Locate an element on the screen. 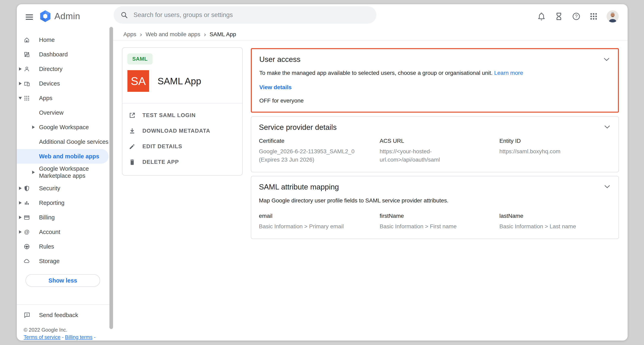  sidebar-item-marketplace-apps: Google Workspace Marketplace apps is located at coordinates (65, 172).